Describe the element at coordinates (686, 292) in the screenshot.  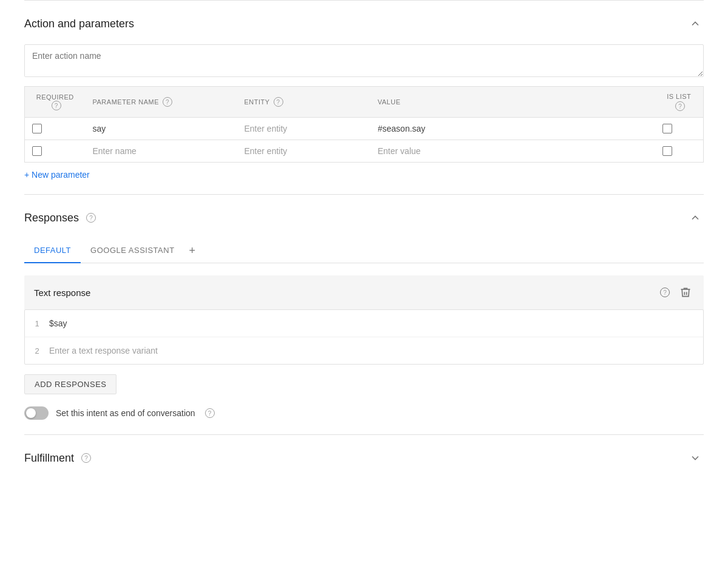
I see `response-delete-button` at that location.